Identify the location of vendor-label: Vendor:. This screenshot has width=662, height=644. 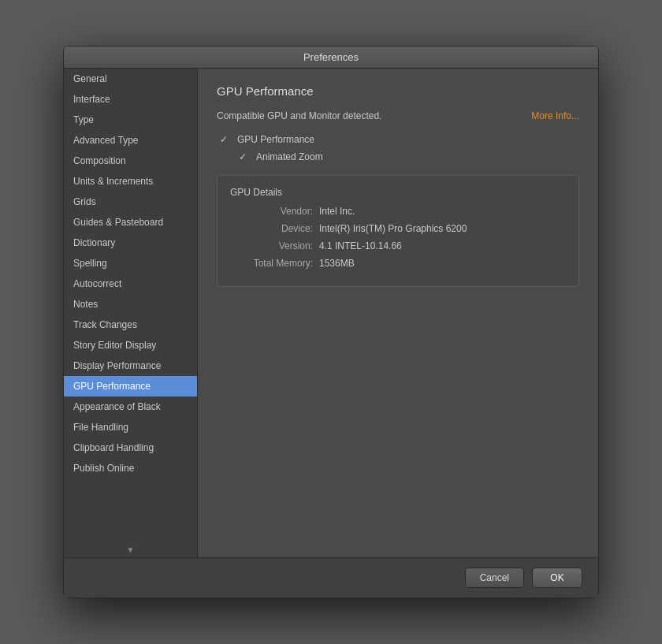
(271, 211).